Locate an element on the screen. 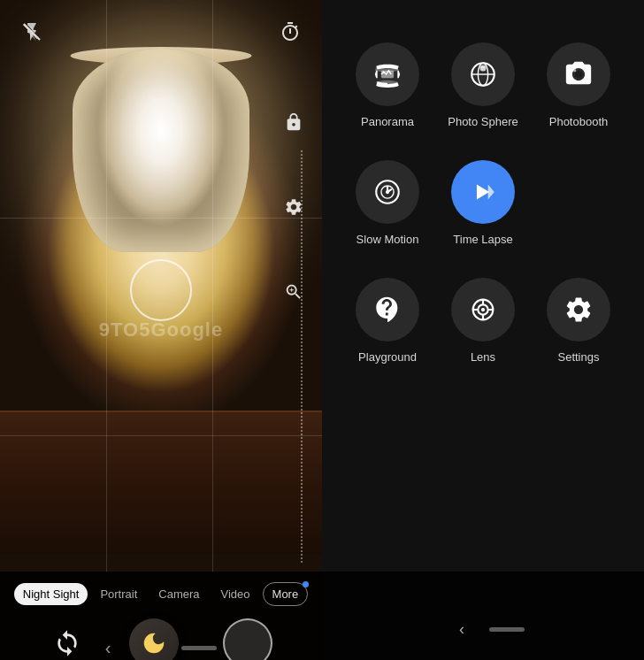 The image size is (644, 660). slow-motion-label: Slow Motion is located at coordinates (387, 239).